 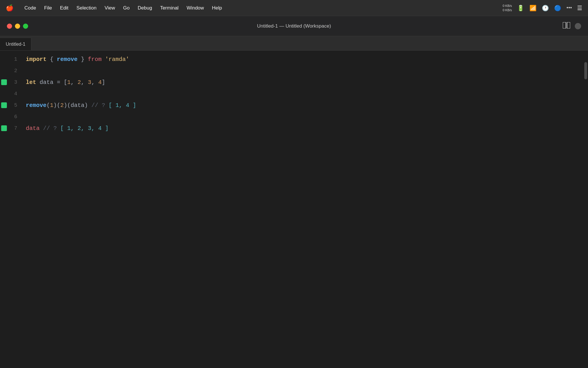 What do you see at coordinates (31, 82) in the screenshot?
I see `token-kw-let: let` at bounding box center [31, 82].